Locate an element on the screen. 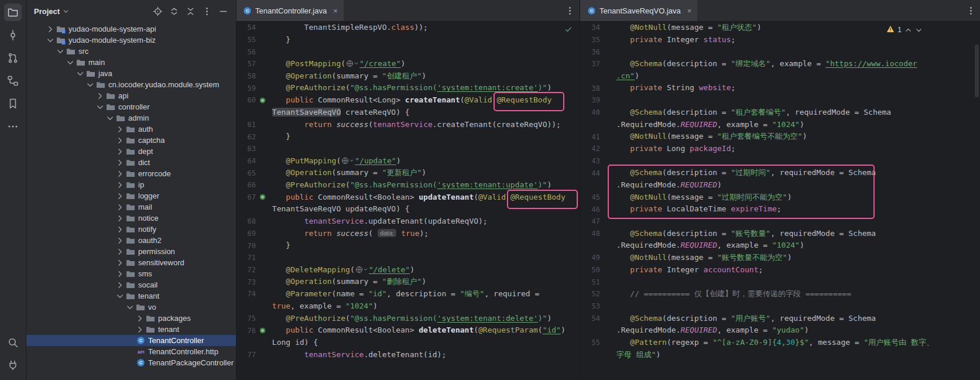 The width and height of the screenshot is (980, 380). editor-gutter: 46 is located at coordinates (596, 210).